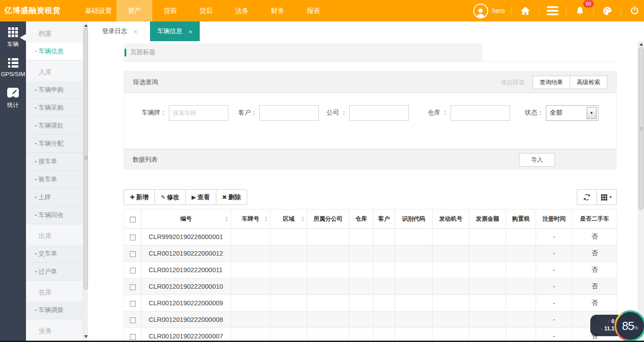 Image resolution: width=644 pixels, height=342 pixels. Describe the element at coordinates (371, 320) in the screenshot. I see `table-row: CLR00120190222000008 - 否` at that location.